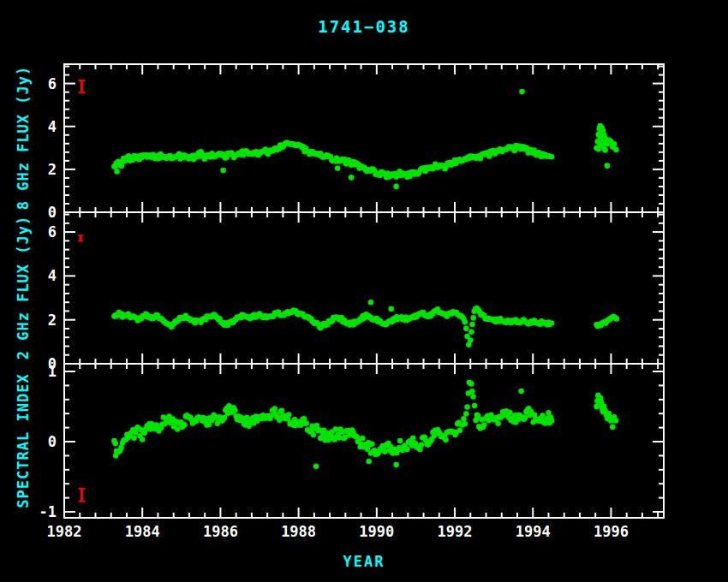 This screenshot has width=728, height=582. What do you see at coordinates (365, 425) in the screenshot?
I see `panel-data-bottom` at bounding box center [365, 425].